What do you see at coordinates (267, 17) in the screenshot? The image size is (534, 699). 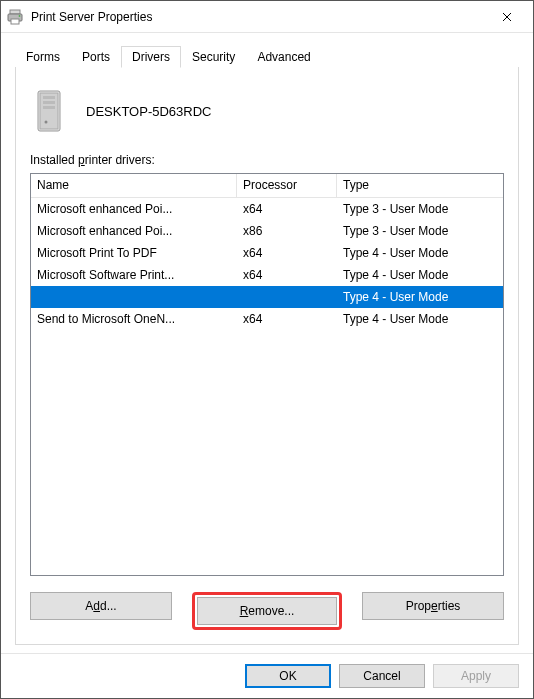 I see `titlebar: Print Server Properties` at bounding box center [267, 17].